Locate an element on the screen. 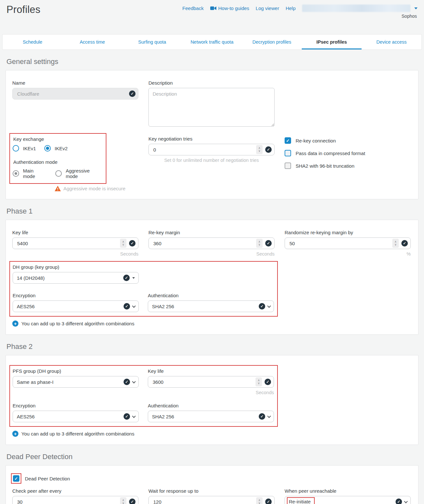 This screenshot has height=504, width=424. top-nav: Feedback How-to guides Log viewer Help is located at coordinates (300, 8).